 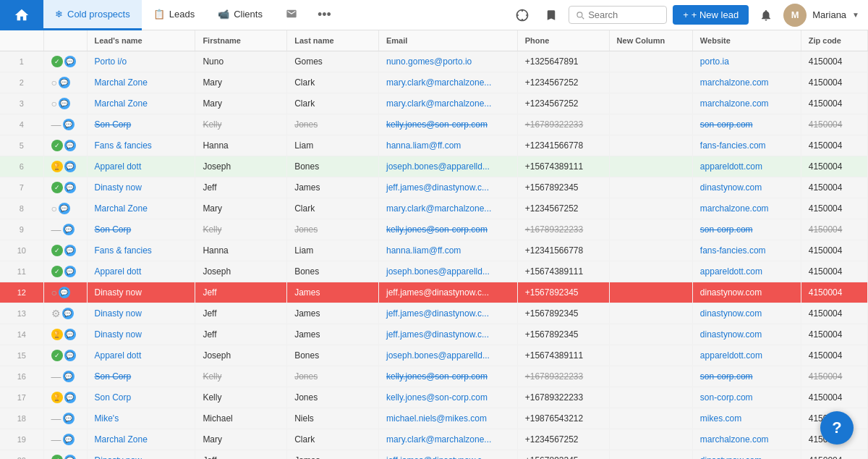 I want to click on tab-clients: 📹 Clients, so click(x=240, y=15).